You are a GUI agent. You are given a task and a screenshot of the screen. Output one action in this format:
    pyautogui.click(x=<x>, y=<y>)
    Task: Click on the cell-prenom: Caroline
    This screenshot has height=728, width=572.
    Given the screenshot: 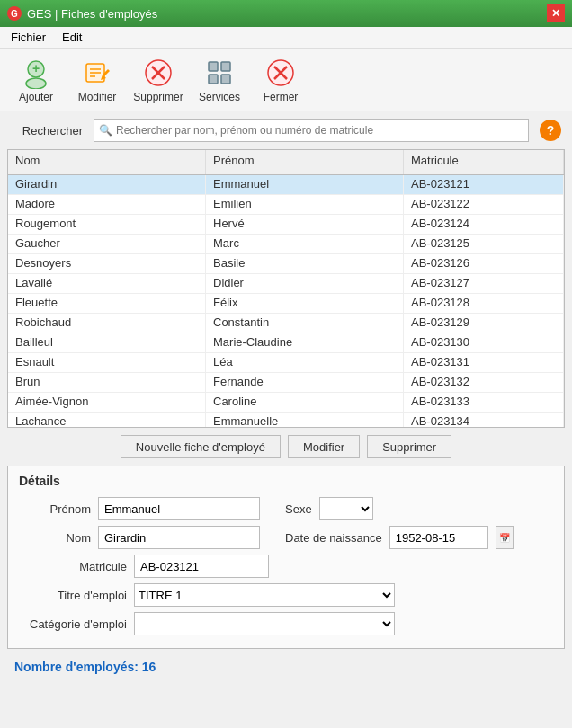 What is the action you would take?
    pyautogui.click(x=305, y=403)
    